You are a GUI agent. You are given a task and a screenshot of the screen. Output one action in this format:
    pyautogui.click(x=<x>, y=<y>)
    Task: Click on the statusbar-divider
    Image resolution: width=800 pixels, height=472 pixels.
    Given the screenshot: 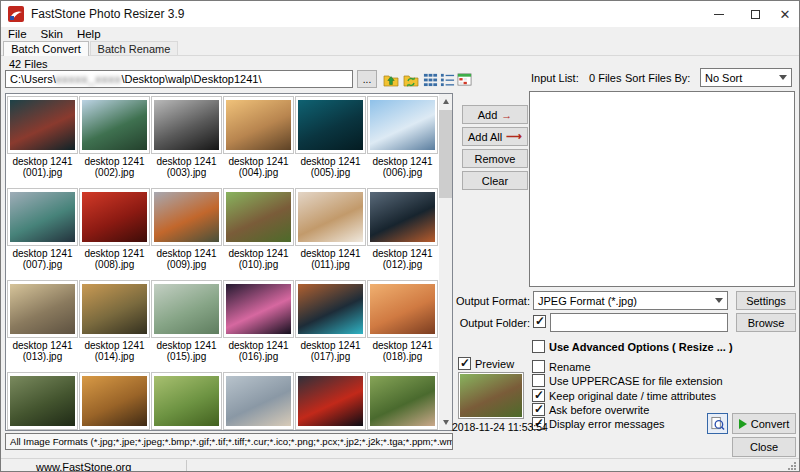 What is the action you would take?
    pyautogui.click(x=186, y=466)
    